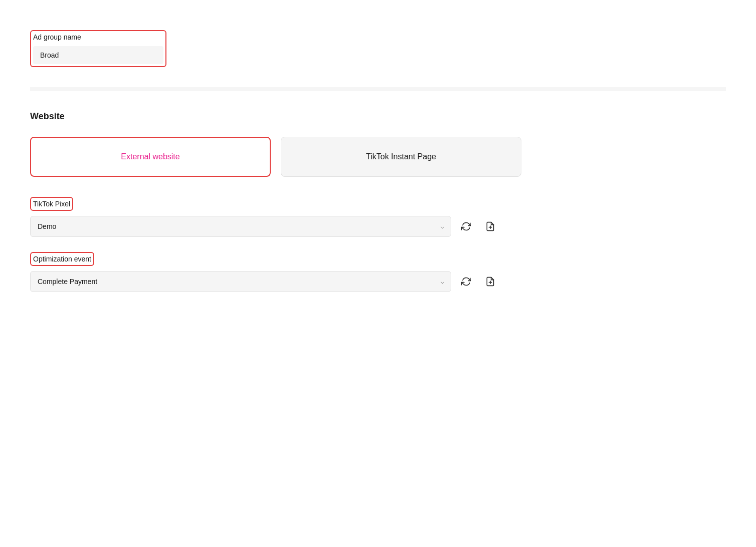 Image resolution: width=756 pixels, height=547 pixels. I want to click on ad-group-name-section: Ad group name, so click(378, 61).